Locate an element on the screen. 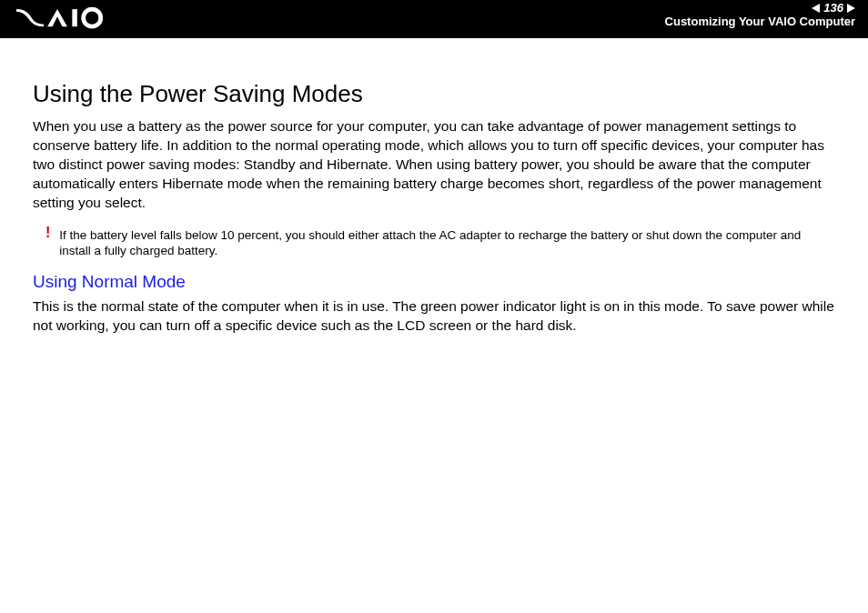  prev-page-icon is located at coordinates (815, 8).